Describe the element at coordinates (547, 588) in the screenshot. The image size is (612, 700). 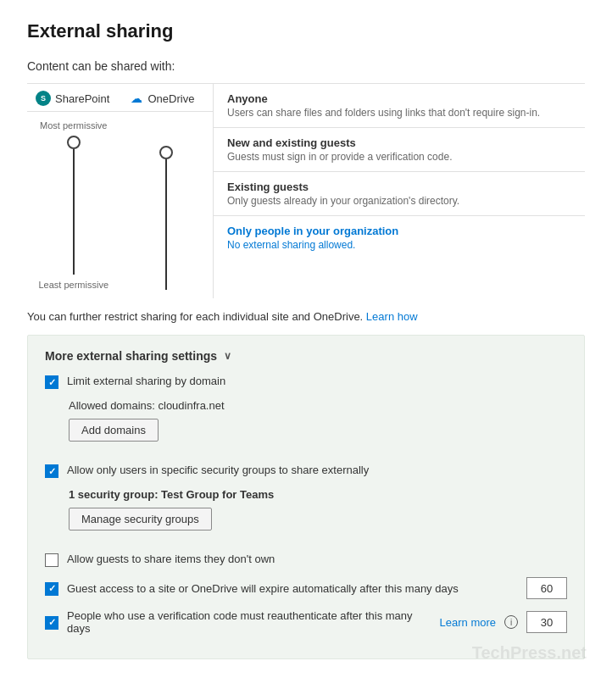
I see `guest-access-days-input` at that location.